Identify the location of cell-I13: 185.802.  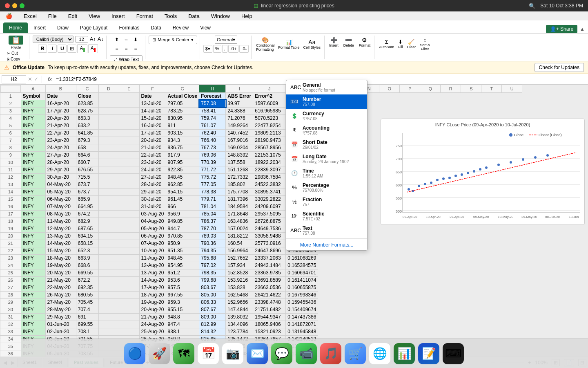
(239, 184).